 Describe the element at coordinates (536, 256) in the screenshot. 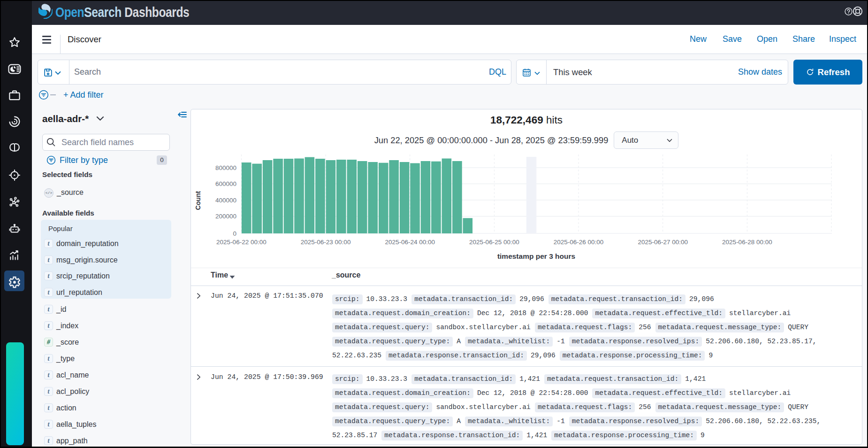

I see `svg-text: timestamp per 3 hours` at that location.